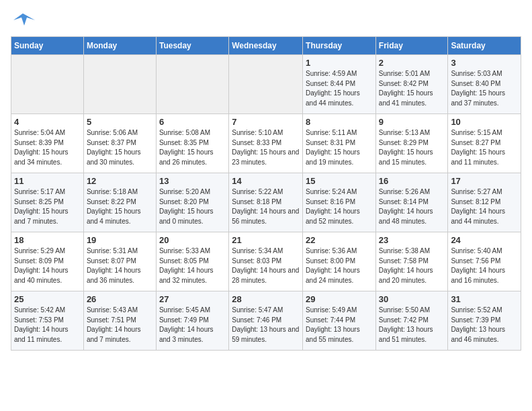  Describe the element at coordinates (120, 325) in the screenshot. I see `day-info: Sunrise: 5:43 AM Sunset: 7:51 PM Dayligh…` at that location.